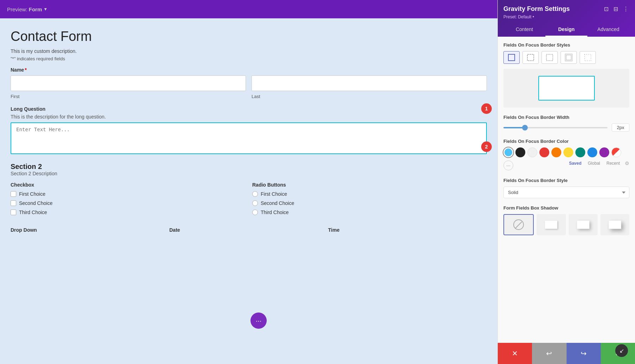 This screenshot has height=364, width=635. Describe the element at coordinates (567, 88) in the screenshot. I see `border-preview-wrap` at that location.